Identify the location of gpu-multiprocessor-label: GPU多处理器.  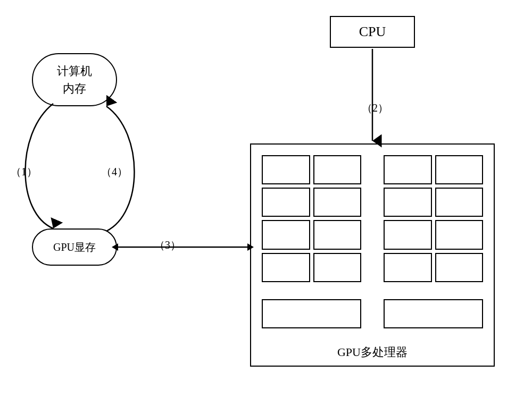
(372, 352).